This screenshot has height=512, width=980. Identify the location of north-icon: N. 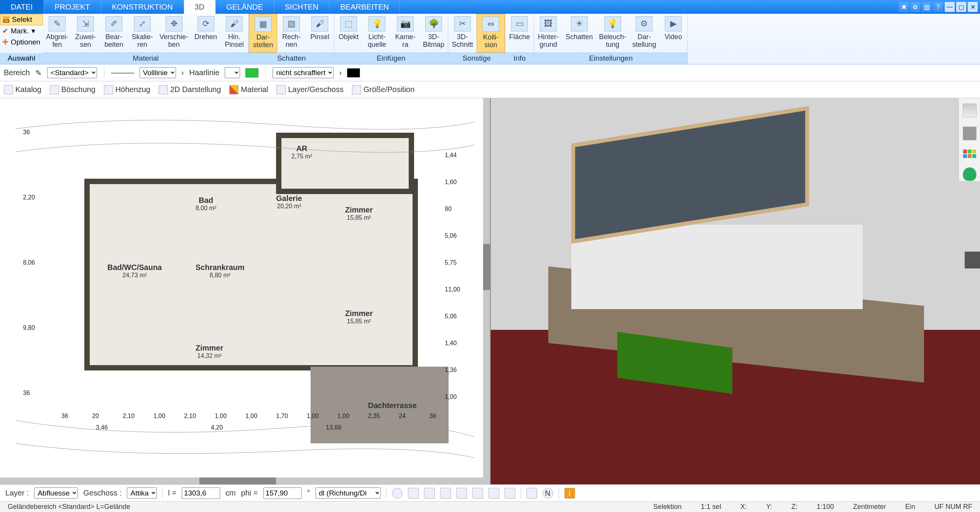
(548, 493).